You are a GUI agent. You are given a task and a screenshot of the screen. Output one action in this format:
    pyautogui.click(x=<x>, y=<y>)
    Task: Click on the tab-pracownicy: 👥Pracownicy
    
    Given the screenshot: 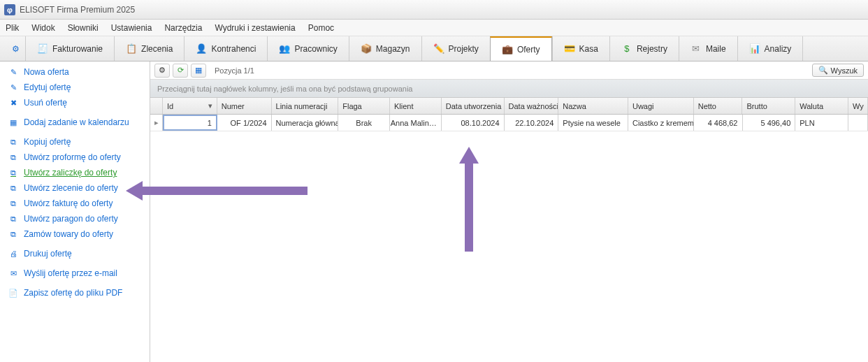 What is the action you would take?
    pyautogui.click(x=308, y=49)
    